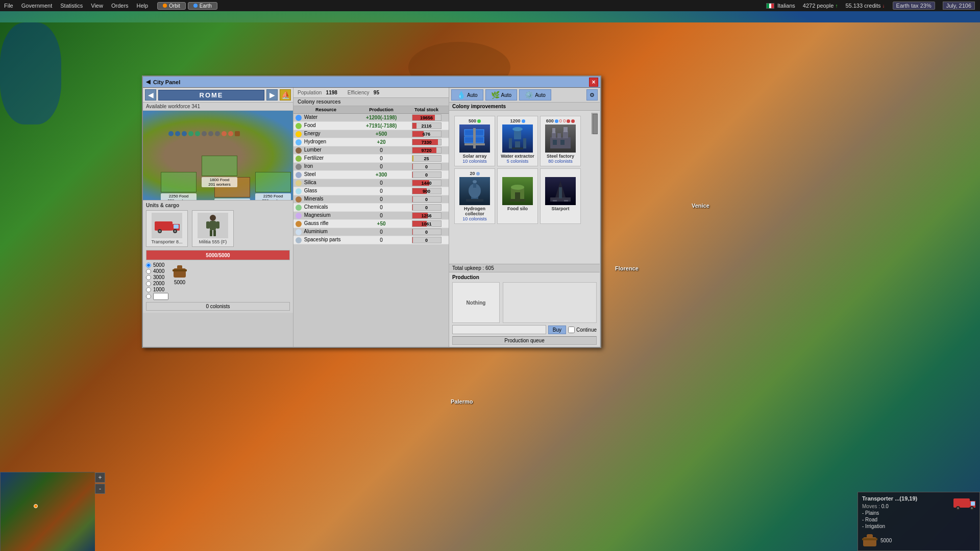  I want to click on earth-label: Earth, so click(206, 6).